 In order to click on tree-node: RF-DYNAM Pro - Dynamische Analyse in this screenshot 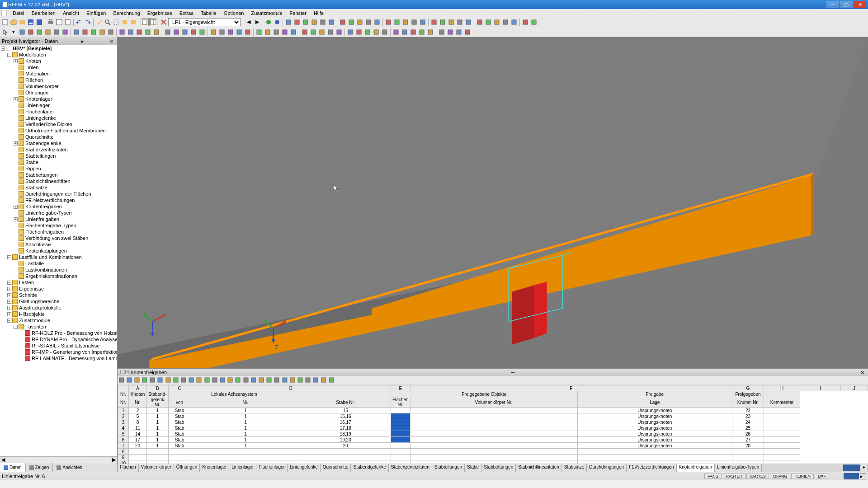, I will do `click(59, 339)`.